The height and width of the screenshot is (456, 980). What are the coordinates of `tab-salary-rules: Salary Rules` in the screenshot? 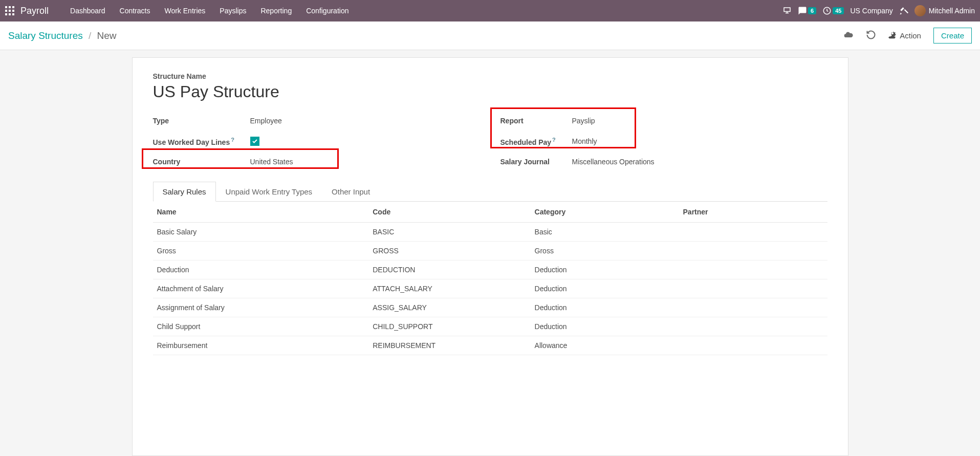 It's located at (184, 191).